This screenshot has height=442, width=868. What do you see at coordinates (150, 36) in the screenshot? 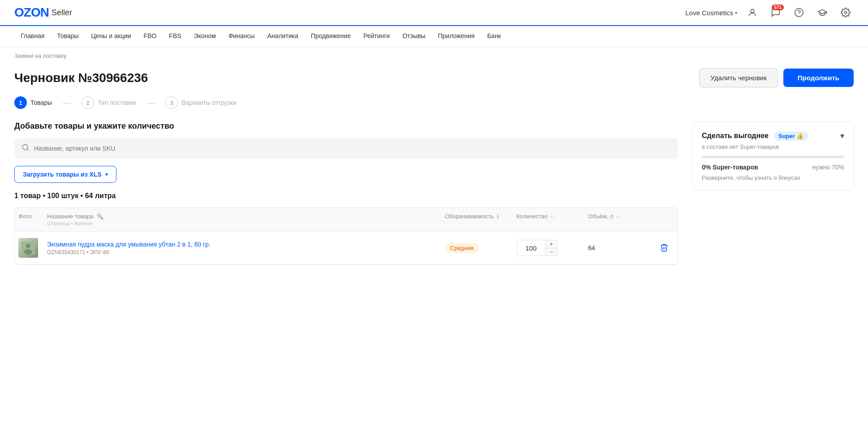
I see `nav-item-fbo: FBO` at bounding box center [150, 36].